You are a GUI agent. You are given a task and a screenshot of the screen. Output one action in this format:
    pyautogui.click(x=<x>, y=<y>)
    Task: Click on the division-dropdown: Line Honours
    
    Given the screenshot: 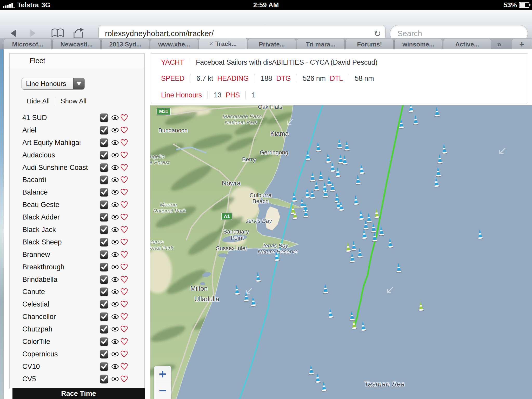 What is the action you would take?
    pyautogui.click(x=53, y=84)
    